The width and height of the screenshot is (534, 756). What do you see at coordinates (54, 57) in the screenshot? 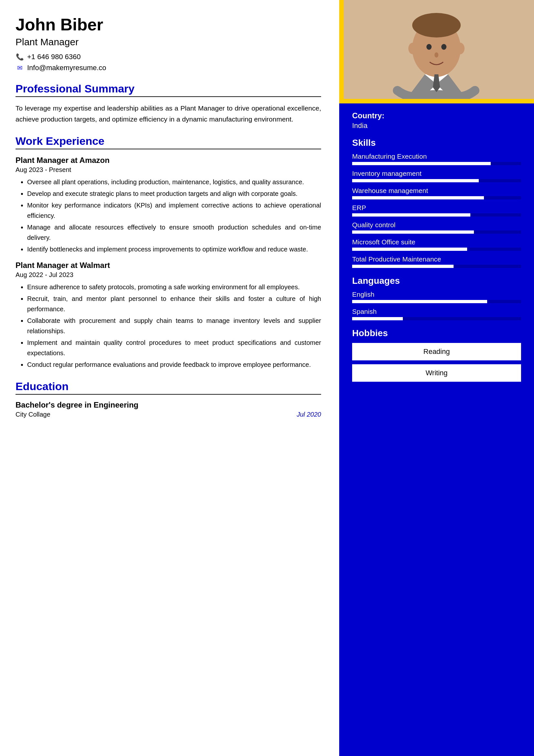
I see `phone-number: +1 646 980 6360` at bounding box center [54, 57].